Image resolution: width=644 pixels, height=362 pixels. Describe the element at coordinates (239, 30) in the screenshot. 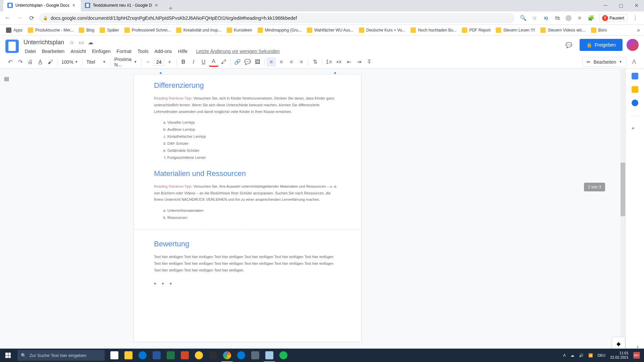

I see `bookmark-item: Kursideen` at that location.